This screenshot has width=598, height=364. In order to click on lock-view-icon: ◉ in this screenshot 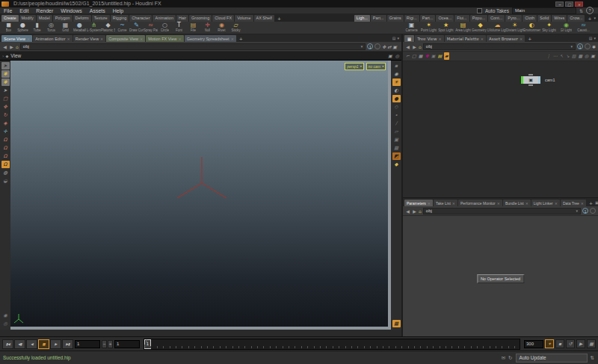, I will do `click(396, 74)`.